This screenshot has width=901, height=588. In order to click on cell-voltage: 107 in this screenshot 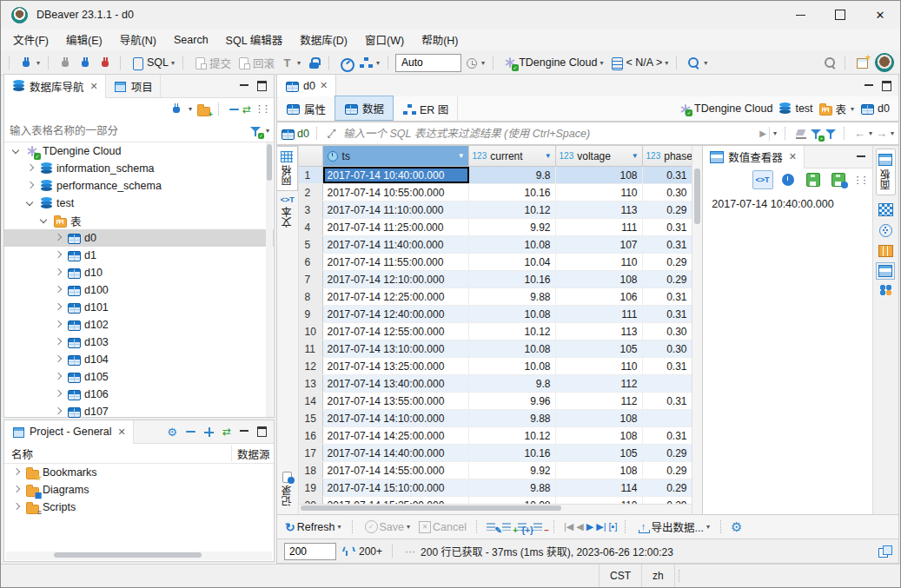, I will do `click(600, 245)`.